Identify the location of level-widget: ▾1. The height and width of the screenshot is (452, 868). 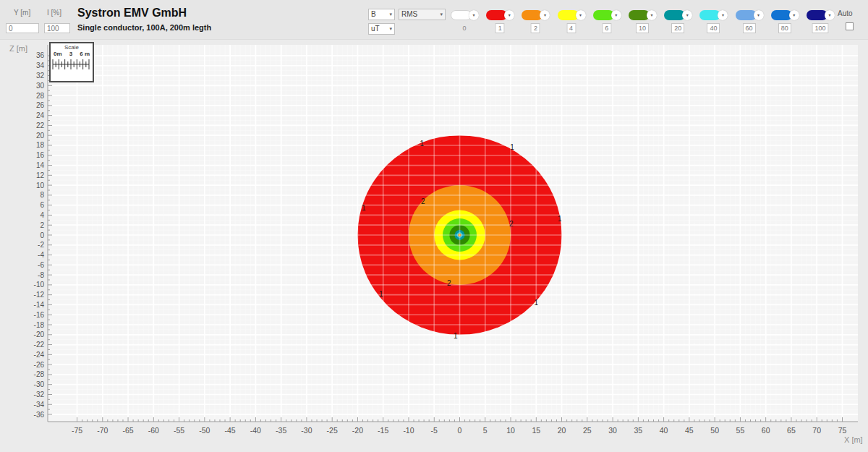
(501, 22).